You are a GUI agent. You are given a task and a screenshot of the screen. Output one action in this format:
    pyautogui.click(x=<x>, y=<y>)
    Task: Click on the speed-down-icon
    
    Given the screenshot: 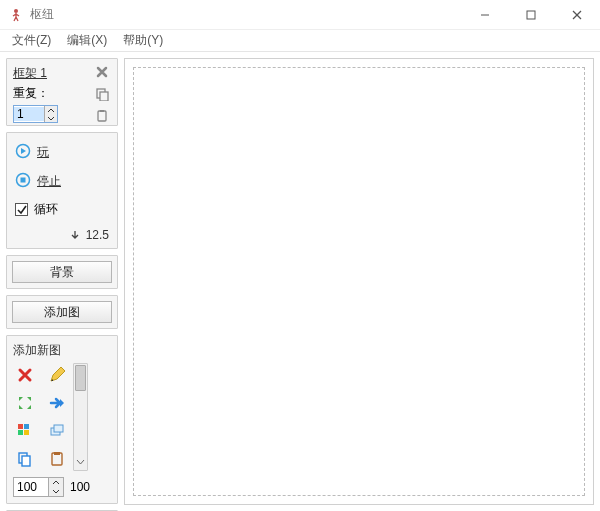 What is the action you would take?
    pyautogui.click(x=75, y=235)
    